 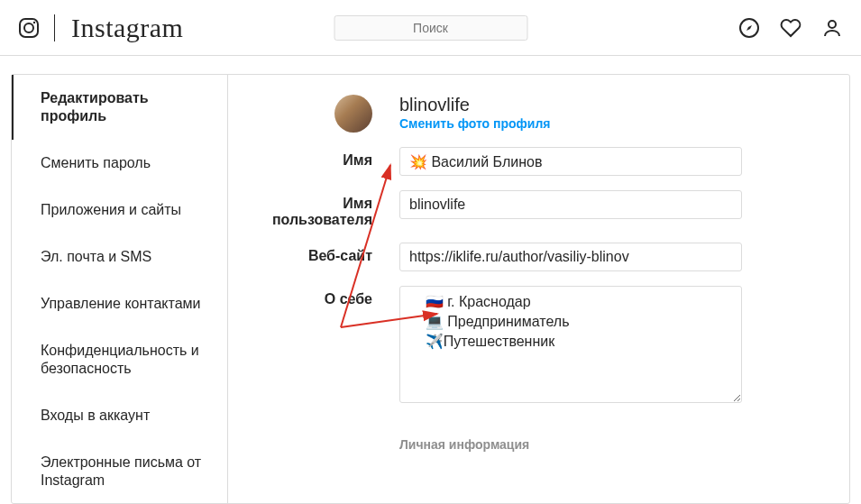 I want to click on instagram-glyph-icon, so click(x=29, y=28).